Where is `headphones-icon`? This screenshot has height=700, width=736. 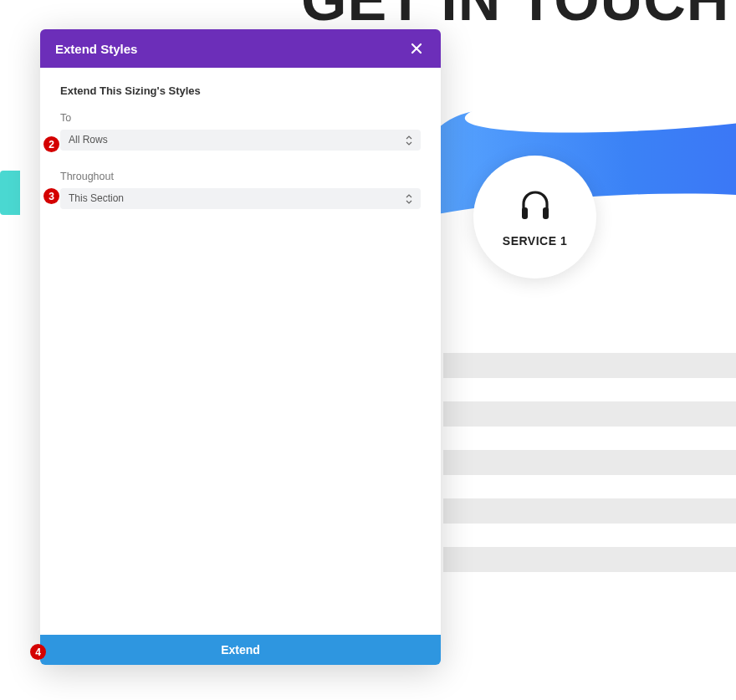
headphones-icon is located at coordinates (535, 207).